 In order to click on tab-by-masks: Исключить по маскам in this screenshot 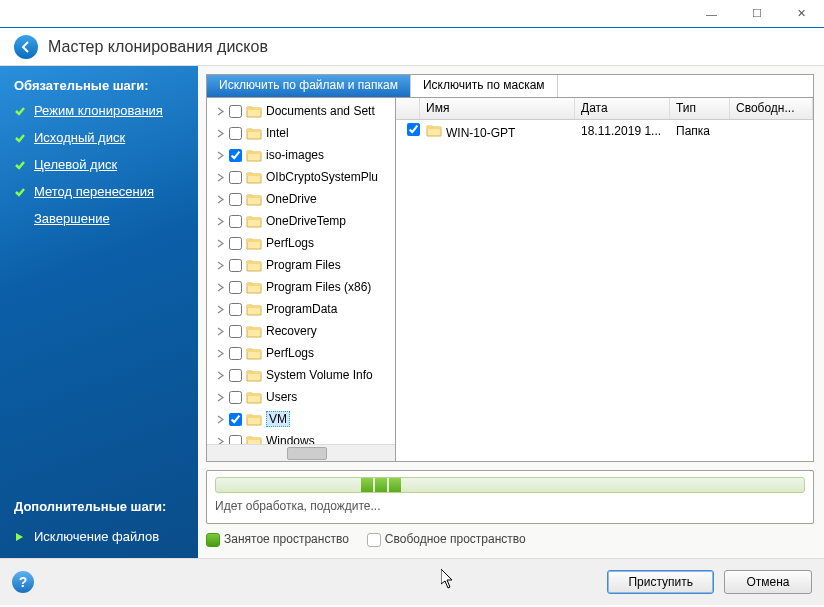, I will do `click(484, 86)`.